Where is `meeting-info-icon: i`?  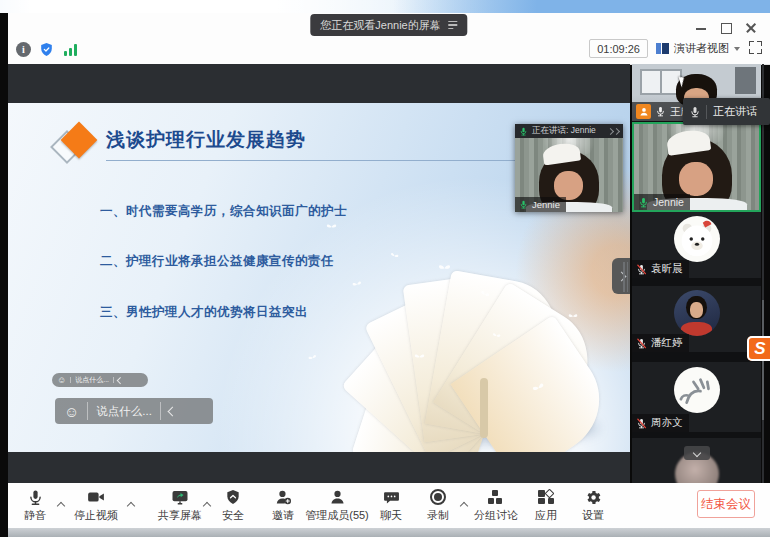 meeting-info-icon: i is located at coordinates (24, 50).